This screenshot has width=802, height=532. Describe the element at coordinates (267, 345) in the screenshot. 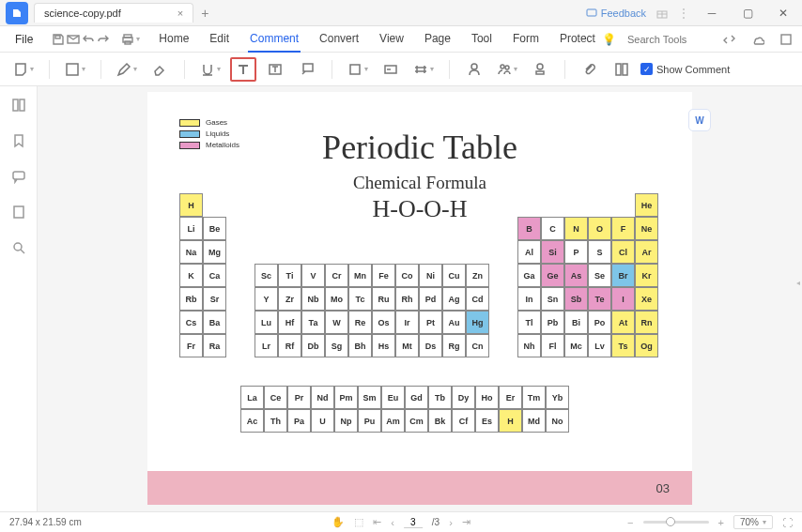

I see `element-Lr: Lr` at that location.